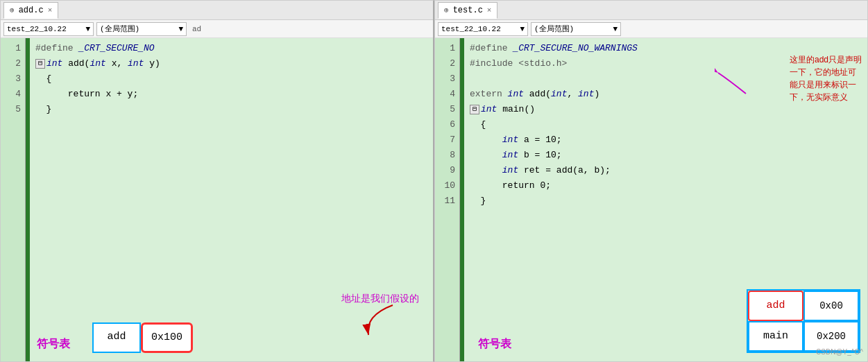 Image resolution: width=868 pixels, height=362 pixels. What do you see at coordinates (452, 94) in the screenshot?
I see `right-line-num-4: 4` at bounding box center [452, 94].